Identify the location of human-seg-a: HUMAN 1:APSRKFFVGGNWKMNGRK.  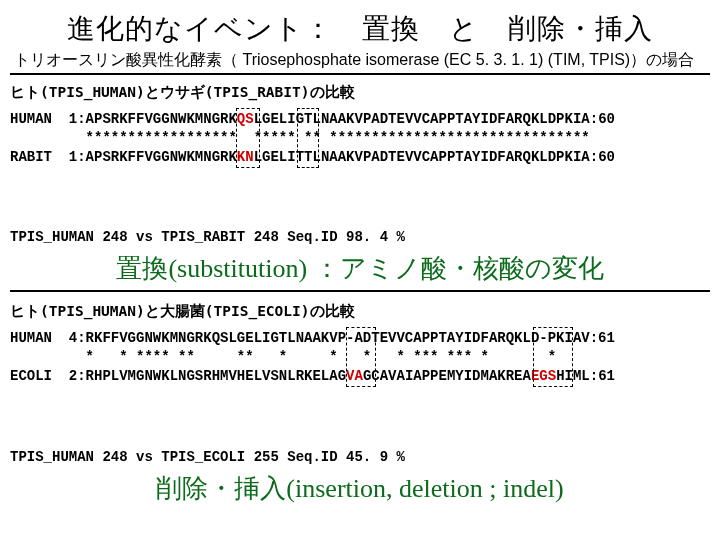
(124, 119).